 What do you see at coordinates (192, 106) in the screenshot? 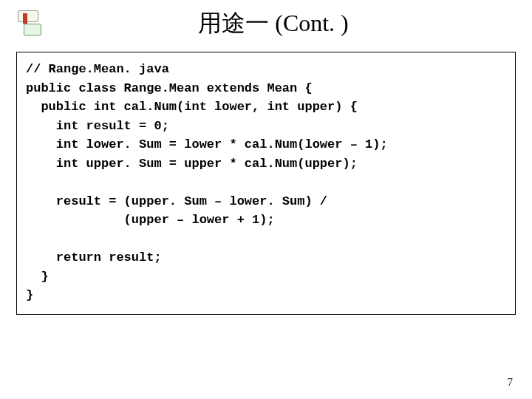
I see `code-line: public int cal.Num(int lower, int upper)…` at bounding box center [192, 106].